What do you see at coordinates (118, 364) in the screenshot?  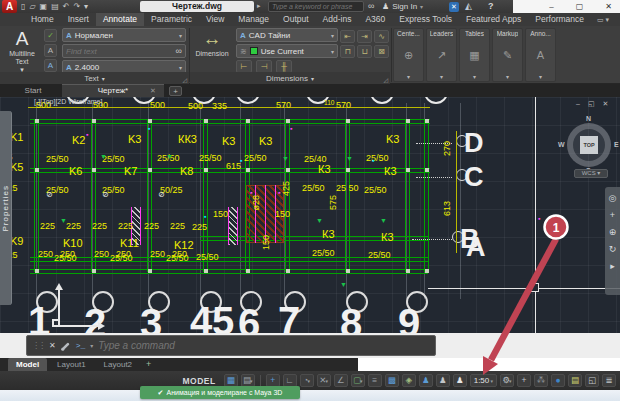 I see `tab-layout2: Layout2` at bounding box center [118, 364].